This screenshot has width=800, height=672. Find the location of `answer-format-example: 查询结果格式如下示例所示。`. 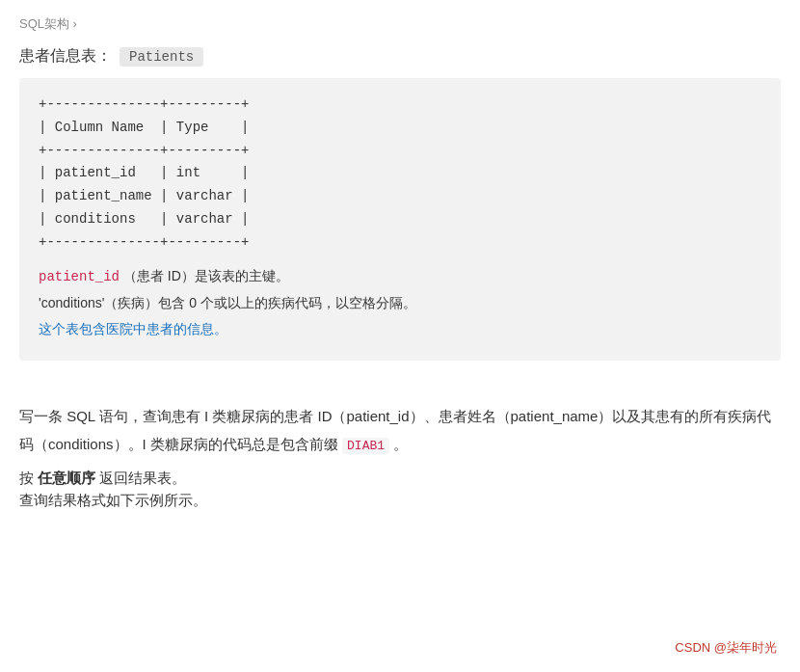

answer-format-example: 查询结果格式如下示例所示。 is located at coordinates (400, 501).